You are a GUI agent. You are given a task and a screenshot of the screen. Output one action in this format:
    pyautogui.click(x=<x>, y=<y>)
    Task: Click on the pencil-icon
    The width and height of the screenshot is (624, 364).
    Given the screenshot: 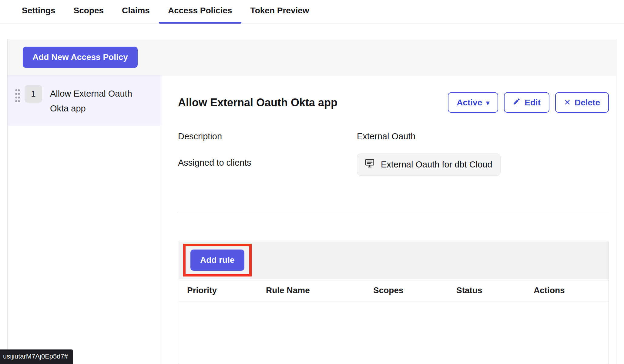 What is the action you would take?
    pyautogui.click(x=517, y=102)
    